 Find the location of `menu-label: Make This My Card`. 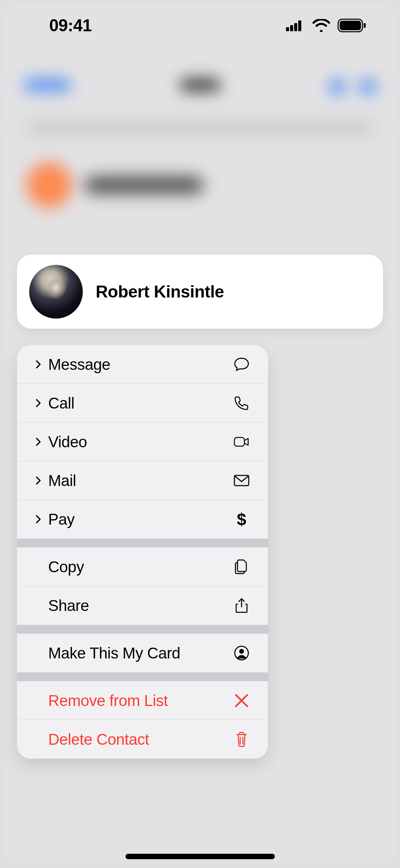

menu-label: Make This My Card is located at coordinates (139, 653).